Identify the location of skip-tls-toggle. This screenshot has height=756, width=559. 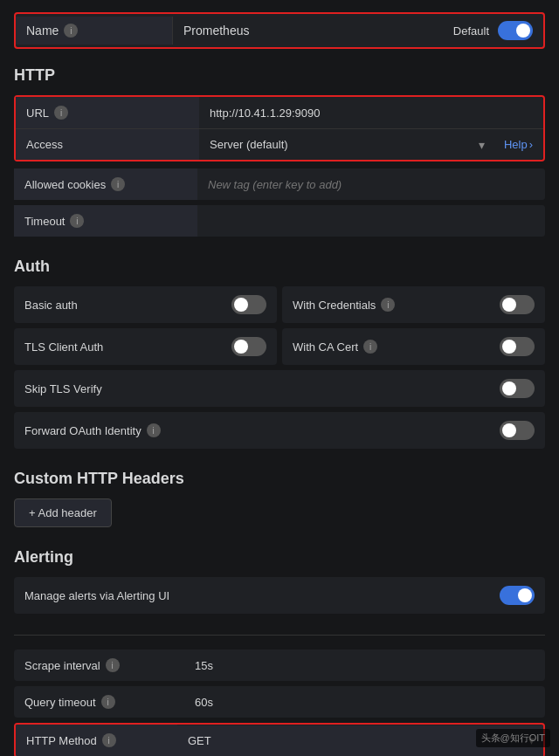
(517, 388).